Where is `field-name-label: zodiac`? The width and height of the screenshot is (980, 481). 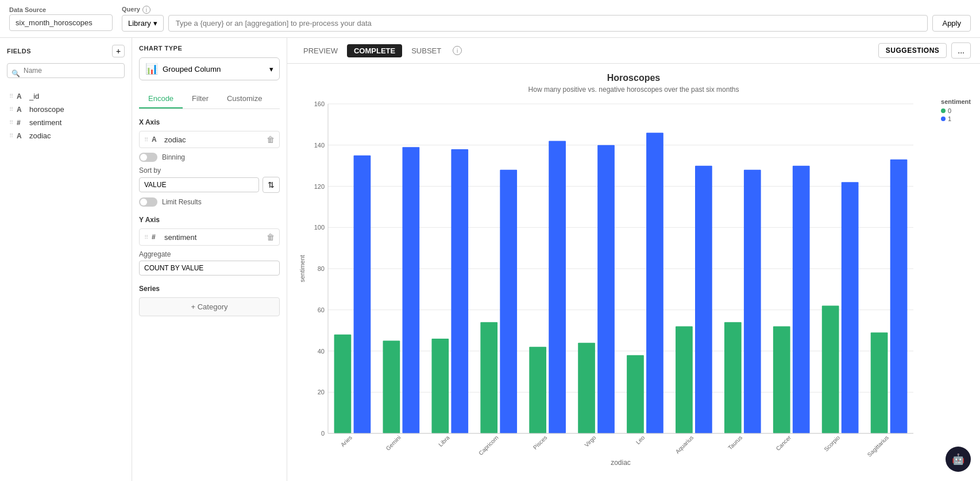 field-name-label: zodiac is located at coordinates (40, 135).